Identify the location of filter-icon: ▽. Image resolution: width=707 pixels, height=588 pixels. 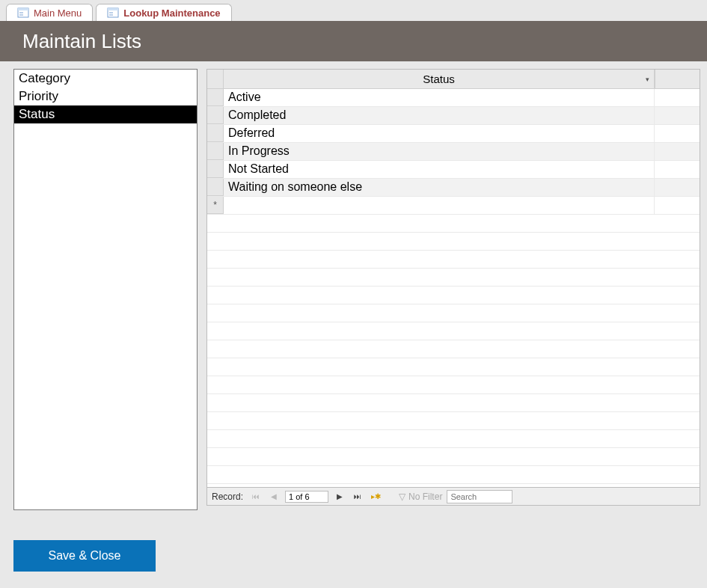
(403, 497).